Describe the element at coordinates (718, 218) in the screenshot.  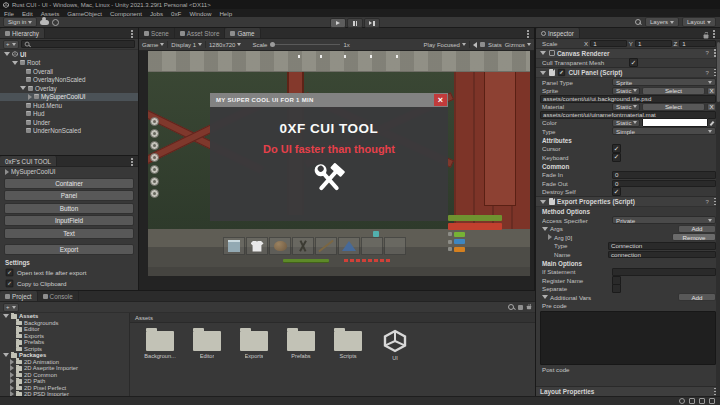
I see `inspector-scrollbar` at that location.